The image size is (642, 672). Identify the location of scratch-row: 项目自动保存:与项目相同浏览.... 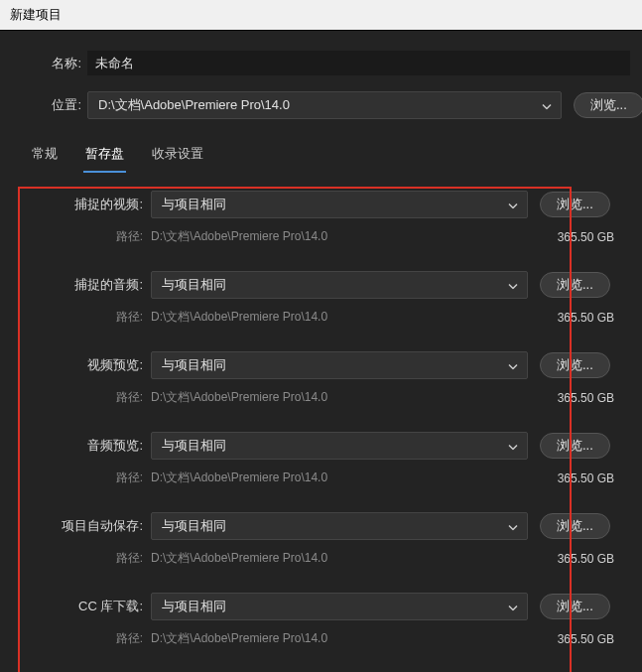
(321, 526).